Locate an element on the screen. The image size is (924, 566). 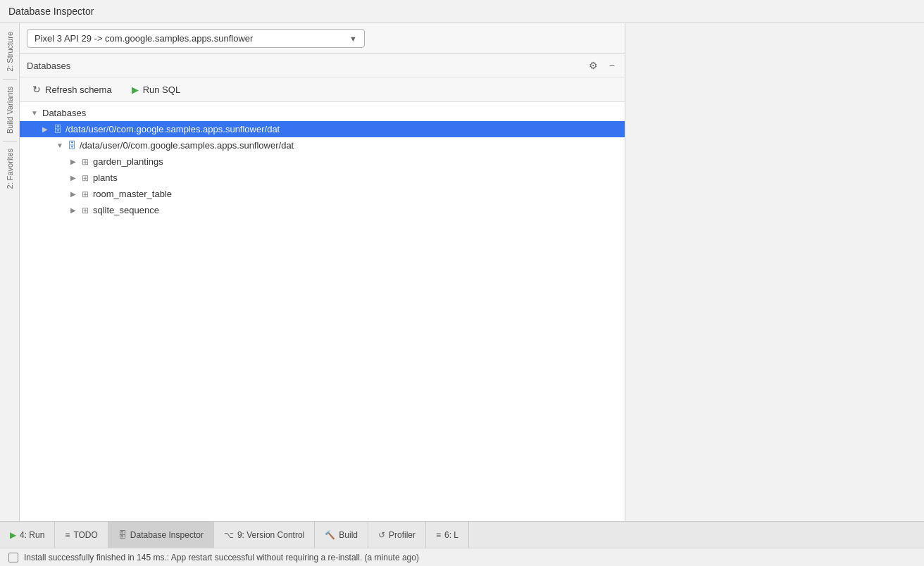
db2-icon: 🗄 is located at coordinates (72, 145).